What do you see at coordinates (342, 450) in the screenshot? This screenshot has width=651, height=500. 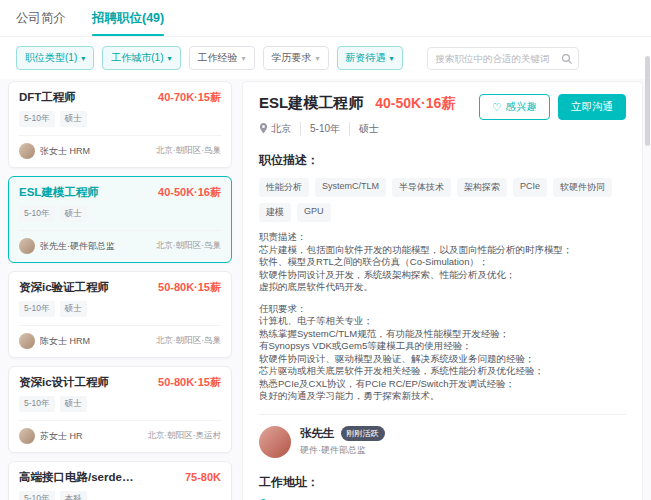 I see `recruiter-title: 硬件·硬件部总监` at bounding box center [342, 450].